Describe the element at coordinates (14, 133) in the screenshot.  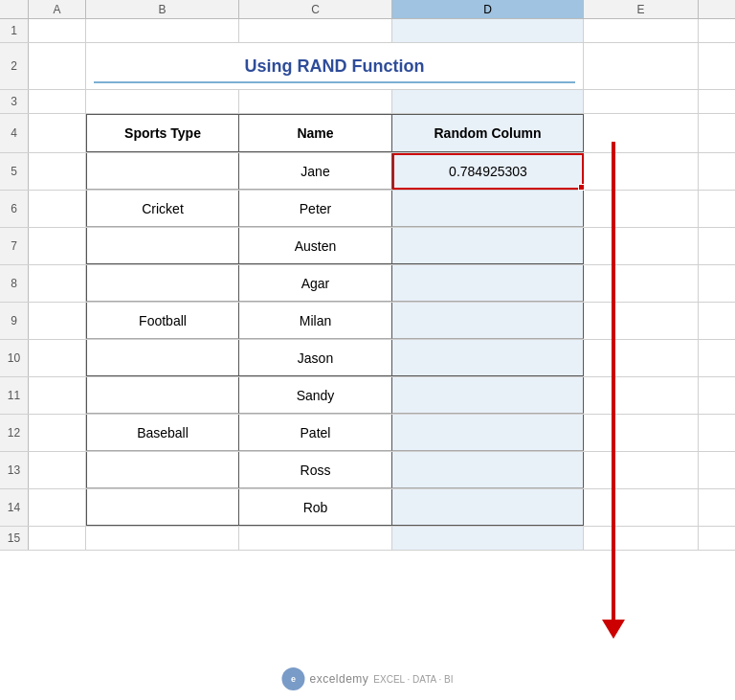
I see `row-num-4: 4` at that location.